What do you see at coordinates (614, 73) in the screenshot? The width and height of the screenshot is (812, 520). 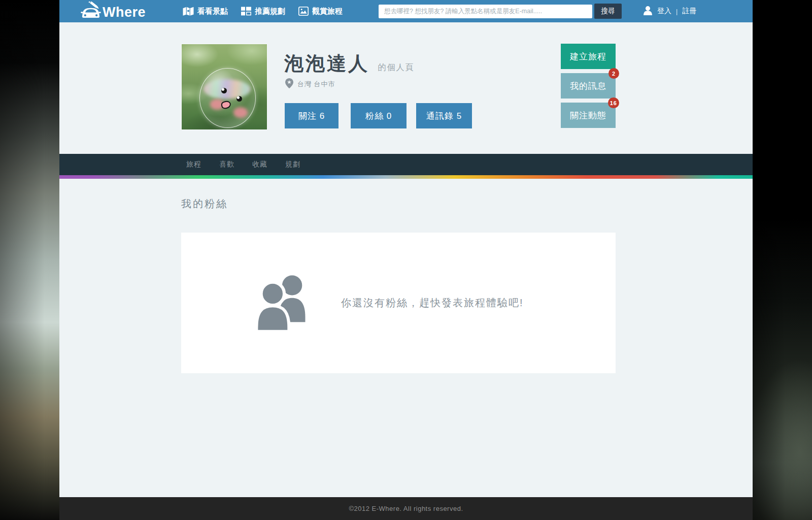 I see `messages-count-badge: 2` at bounding box center [614, 73].